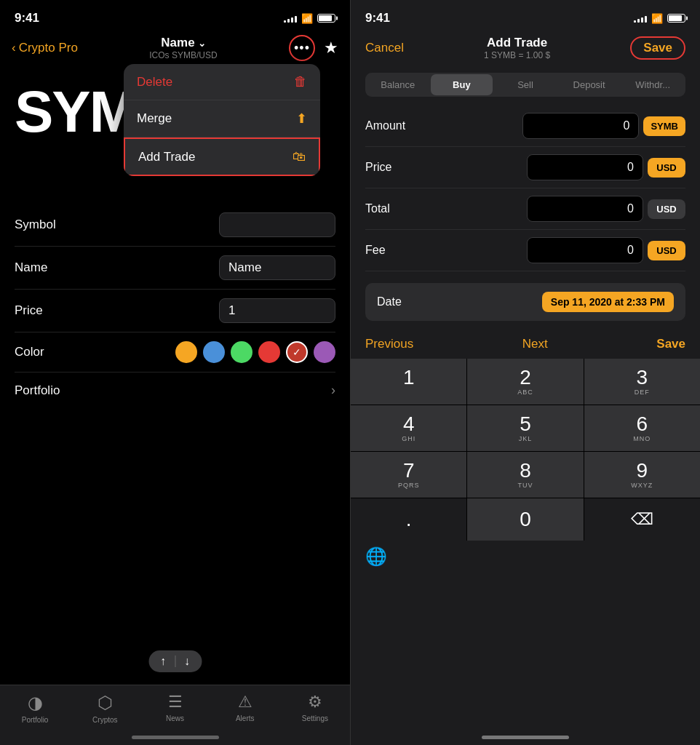 The height and width of the screenshot is (745, 700). I want to click on total-input, so click(585, 209).